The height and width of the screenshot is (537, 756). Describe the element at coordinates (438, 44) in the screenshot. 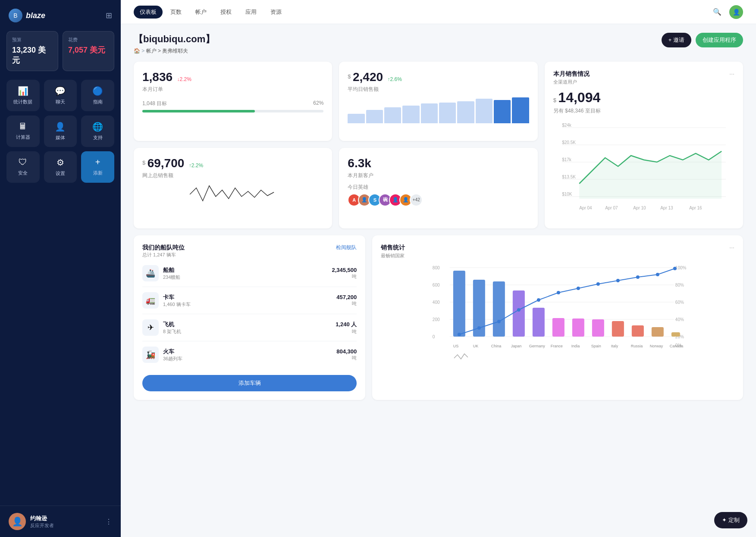

I see `page-header: 【biqubiqu.com】 🏠 > 帐户 > 奥弗维耶夫 + 邀请 创建应用程…` at that location.